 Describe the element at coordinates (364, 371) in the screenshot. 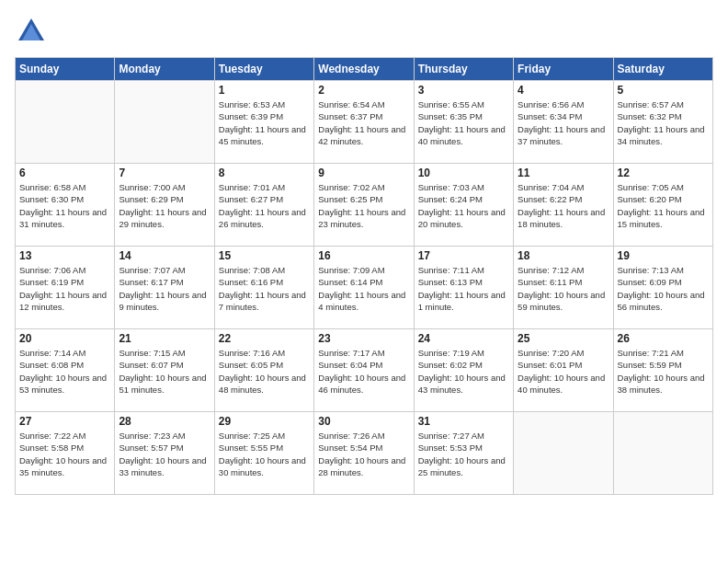

I see `calendar-day-cell: 23Sunrise: 7:17 AM Sunset: 6:04 PM Dayli…` at that location.